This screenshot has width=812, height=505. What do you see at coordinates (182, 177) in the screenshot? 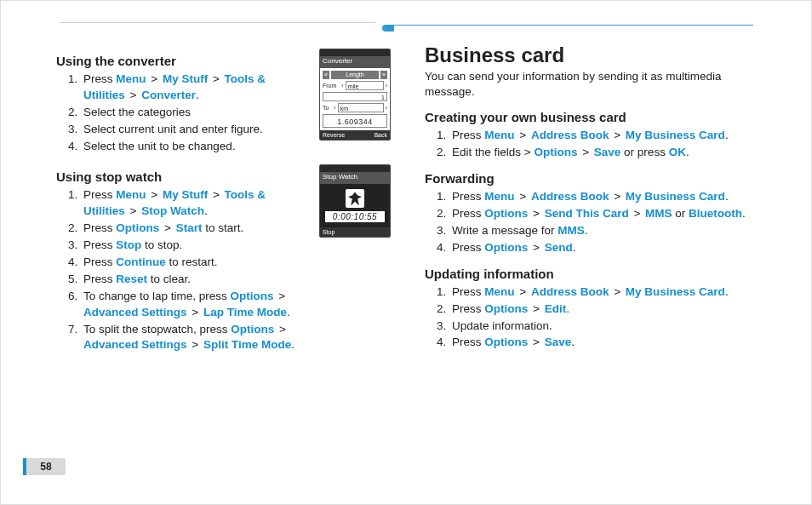
I see `section-title-stopwatch: Using stop watch` at bounding box center [182, 177].